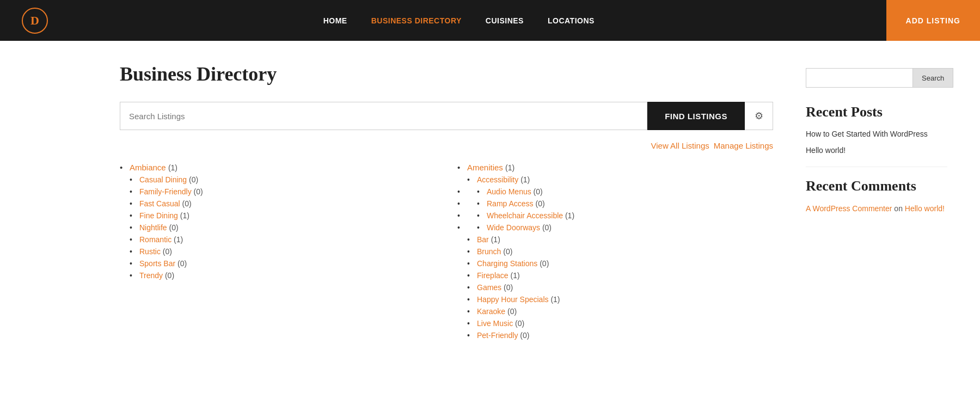 The height and width of the screenshot is (411, 980). What do you see at coordinates (185, 216) in the screenshot?
I see `subcat-fine-dining-count: (1)` at bounding box center [185, 216].